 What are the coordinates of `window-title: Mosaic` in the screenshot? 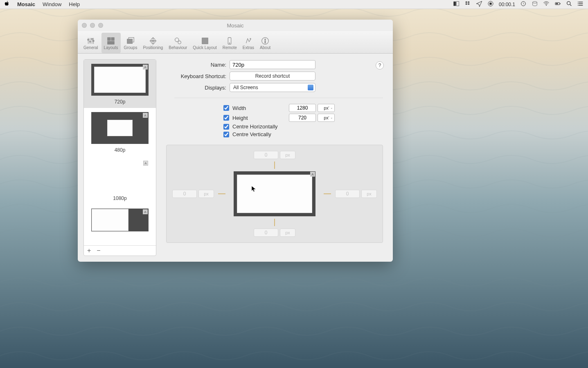 It's located at (235, 25).